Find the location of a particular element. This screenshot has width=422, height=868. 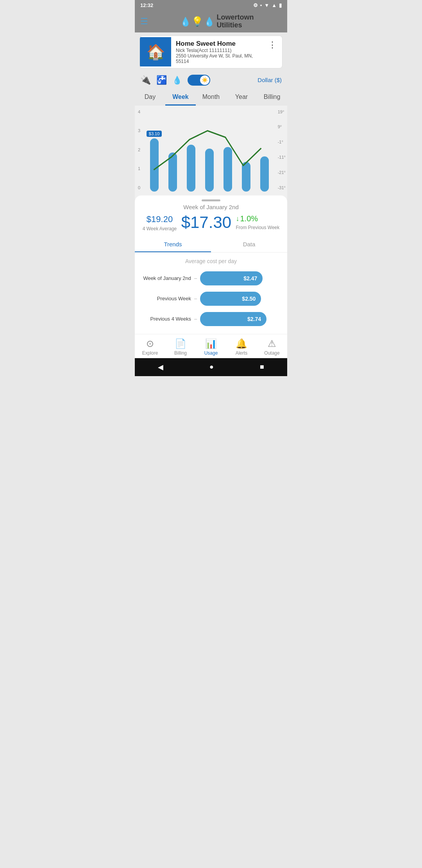

menu-button: ☰ is located at coordinates (144, 22).